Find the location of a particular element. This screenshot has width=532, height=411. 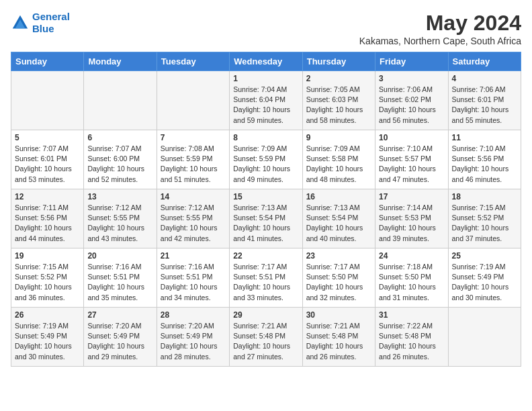

calendar-cell: 25Sunrise: 7:19 AMSunset: 5:49 PMDayligh… is located at coordinates (484, 278).